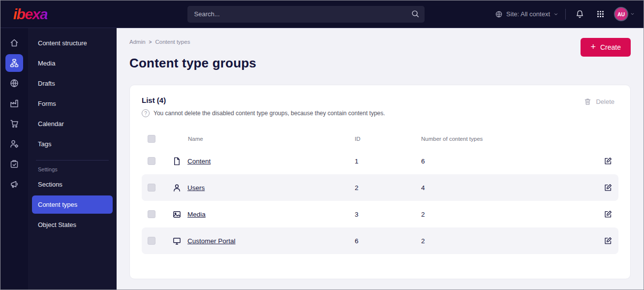 The image size is (644, 290). What do you see at coordinates (388, 241) in the screenshot?
I see `group-id: 6` at bounding box center [388, 241].